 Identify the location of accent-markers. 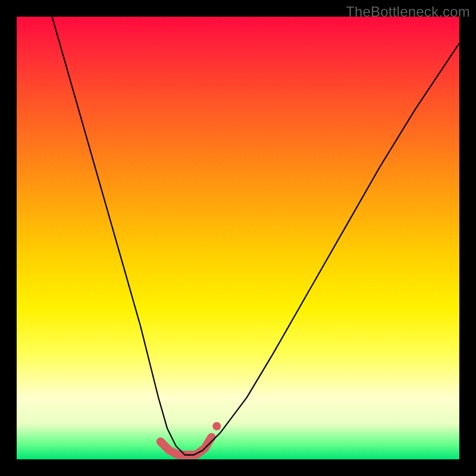
(191, 438).